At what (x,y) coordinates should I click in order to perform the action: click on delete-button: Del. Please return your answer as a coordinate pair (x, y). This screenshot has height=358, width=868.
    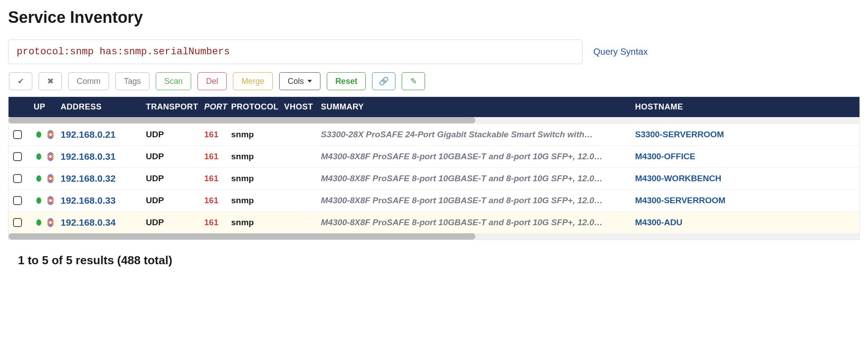
    Looking at the image, I should click on (212, 81).